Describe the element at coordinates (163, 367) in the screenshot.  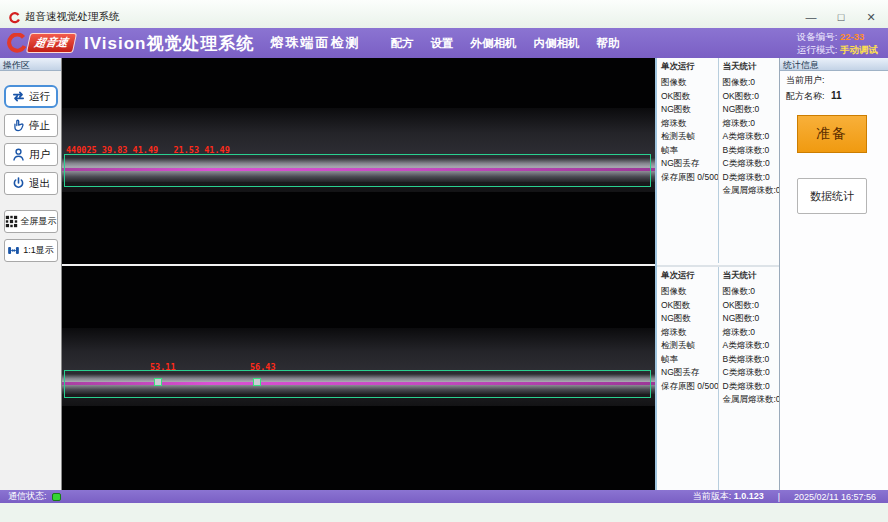
I see `measurement-annotation: 53.11` at that location.